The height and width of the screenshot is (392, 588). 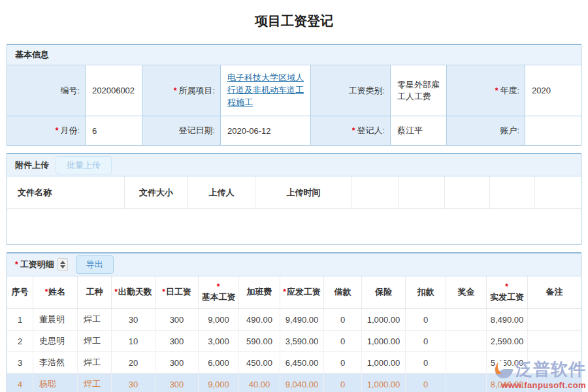 I want to click on table-row: 3 李浩然 焊工 20 300 6,000 450.00 6,450.00 0 …, so click(x=294, y=363).